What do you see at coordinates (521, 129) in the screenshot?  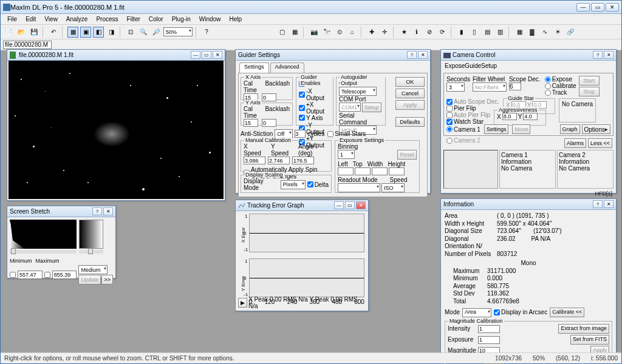 I see `move-button: Move` at bounding box center [521, 129].